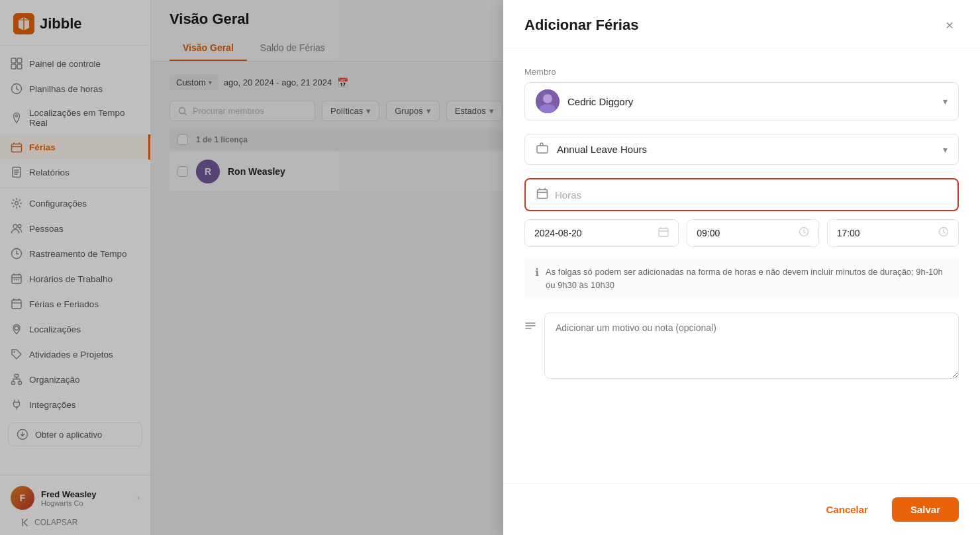  What do you see at coordinates (946, 150) in the screenshot?
I see `policy-chevron-icon: ▾` at bounding box center [946, 150].